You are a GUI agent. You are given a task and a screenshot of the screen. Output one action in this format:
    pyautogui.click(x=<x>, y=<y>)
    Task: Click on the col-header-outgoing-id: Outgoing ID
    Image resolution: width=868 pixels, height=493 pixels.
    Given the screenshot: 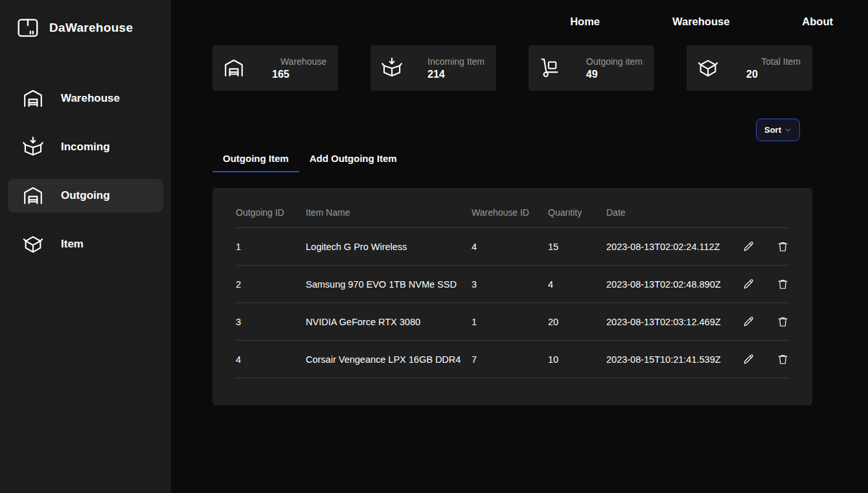 What is the action you would take?
    pyautogui.click(x=271, y=212)
    